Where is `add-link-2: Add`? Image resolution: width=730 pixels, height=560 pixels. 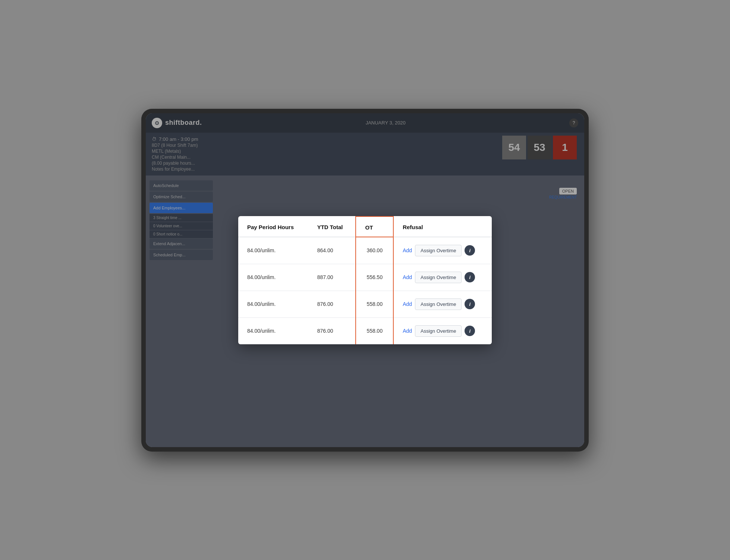 add-link-2: Add is located at coordinates (407, 277).